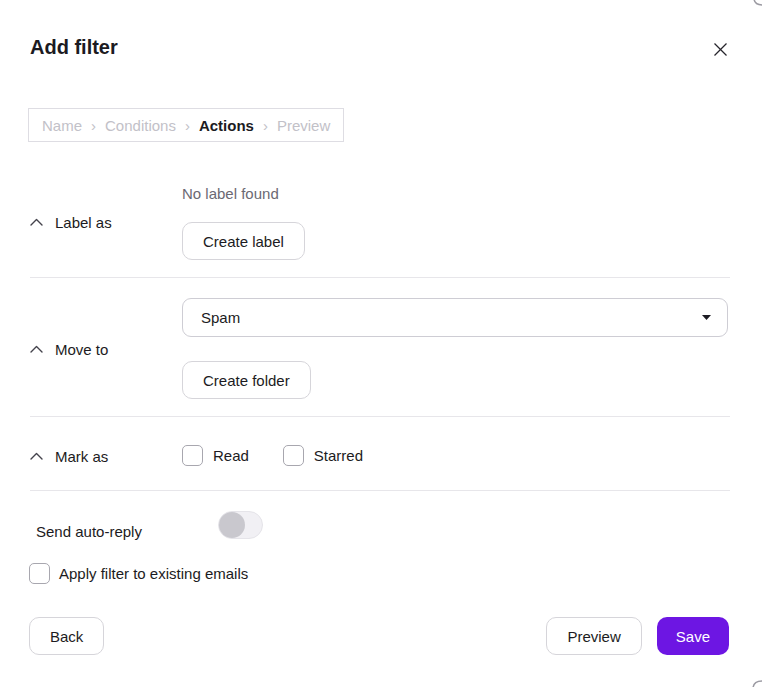  What do you see at coordinates (66, 636) in the screenshot?
I see `back-button: Back` at bounding box center [66, 636].